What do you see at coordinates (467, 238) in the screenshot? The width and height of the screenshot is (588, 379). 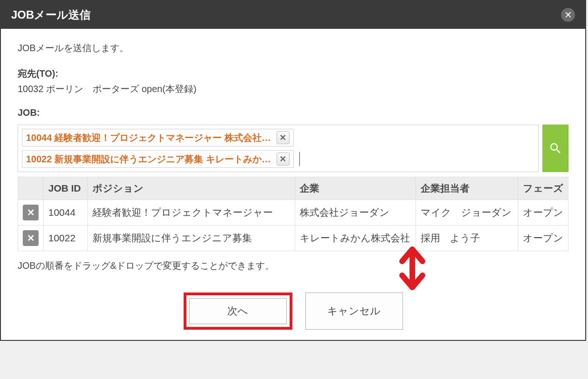 I see `cell-contact: 採用 よう子` at bounding box center [467, 238].